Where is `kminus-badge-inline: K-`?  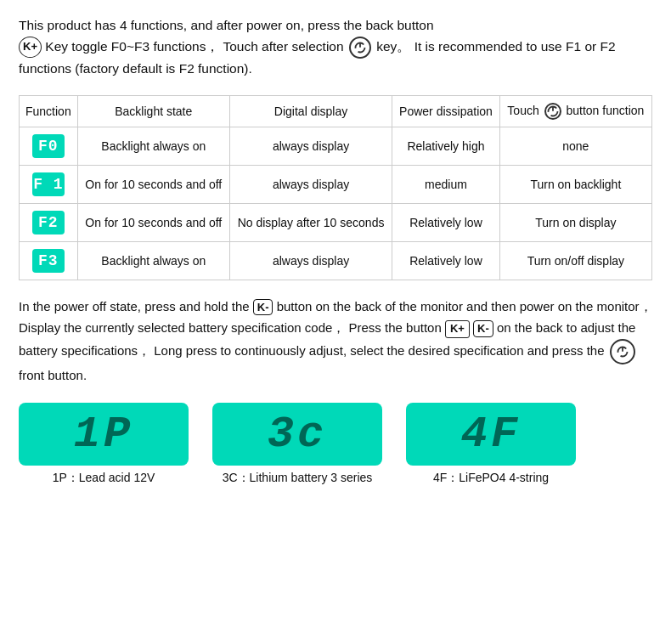 kminus-badge-inline: K- is located at coordinates (483, 329).